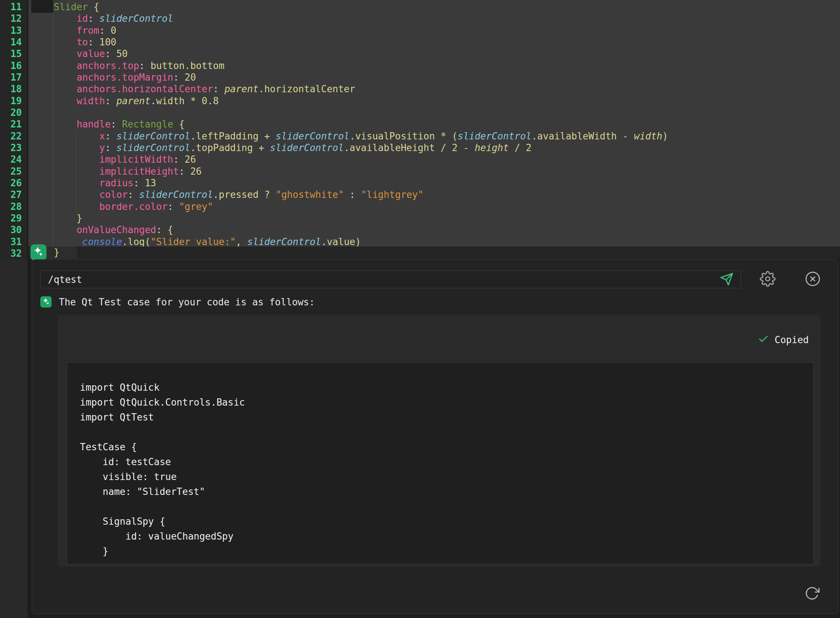 This screenshot has height=618, width=840. What do you see at coordinates (14, 438) in the screenshot?
I see `gutter-lower-strip` at bounding box center [14, 438].